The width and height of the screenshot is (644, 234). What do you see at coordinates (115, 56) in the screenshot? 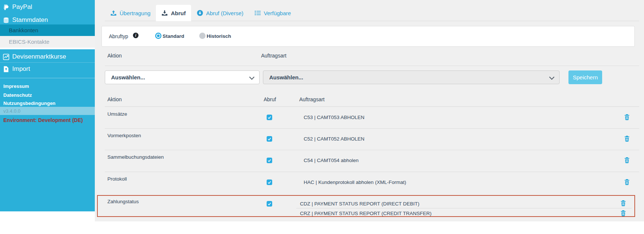
I see `aktion-form-label: Aktion` at bounding box center [115, 56].